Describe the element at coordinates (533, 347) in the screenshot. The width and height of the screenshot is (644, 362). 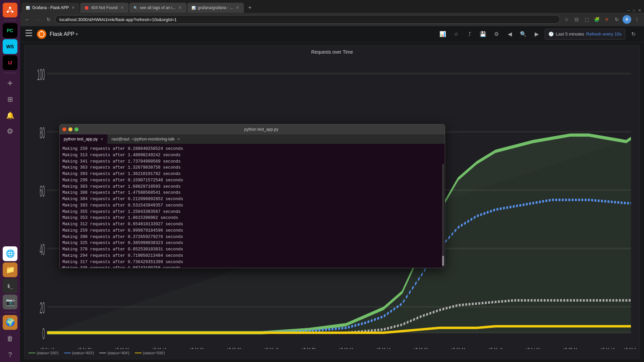
I see `svg-text: 15:24:00` at that location.